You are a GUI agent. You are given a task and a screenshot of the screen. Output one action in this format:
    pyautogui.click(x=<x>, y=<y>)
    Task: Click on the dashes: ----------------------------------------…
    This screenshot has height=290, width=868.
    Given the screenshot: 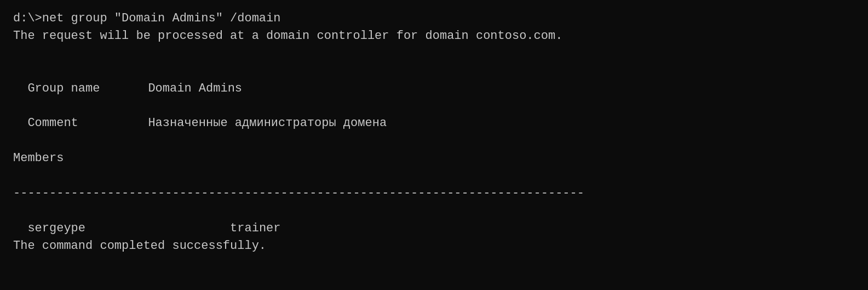 What is the action you would take?
    pyautogui.click(x=434, y=194)
    